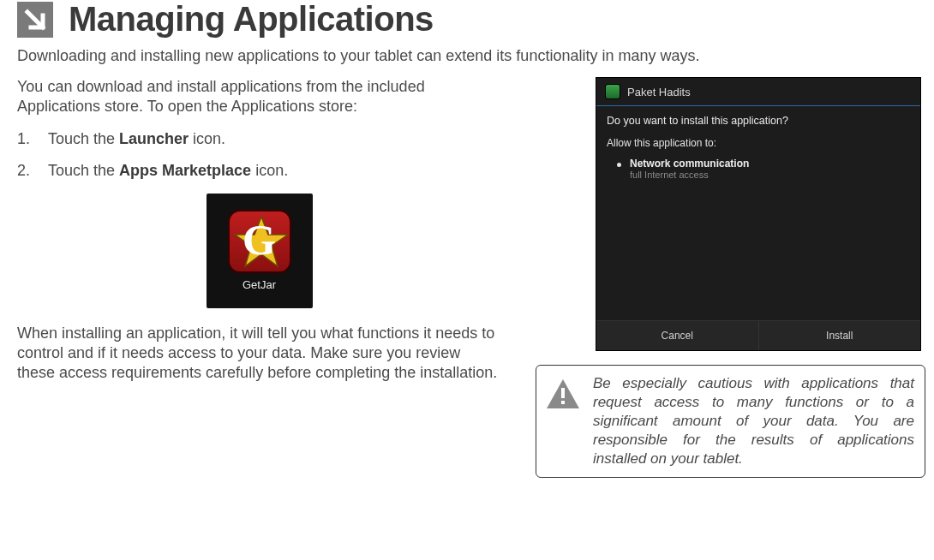 The height and width of the screenshot is (560, 934). What do you see at coordinates (613, 92) in the screenshot?
I see `android-app-icon` at bounding box center [613, 92].